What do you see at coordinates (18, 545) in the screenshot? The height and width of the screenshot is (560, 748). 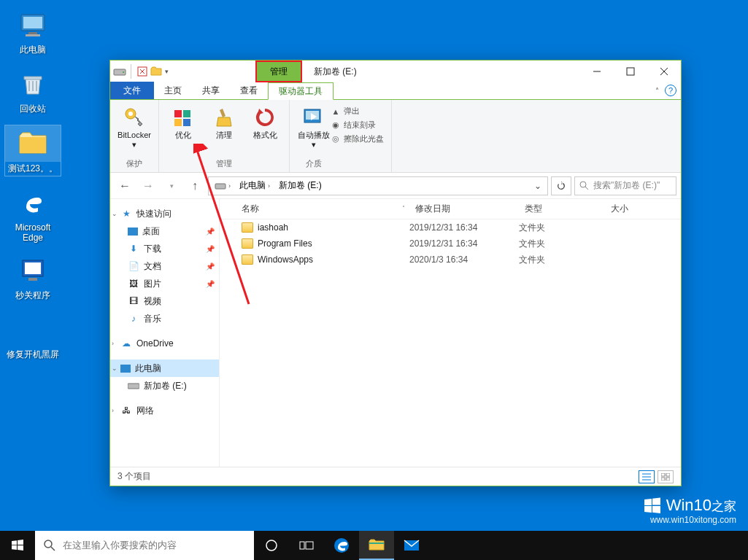 I see `start-button` at bounding box center [18, 545].